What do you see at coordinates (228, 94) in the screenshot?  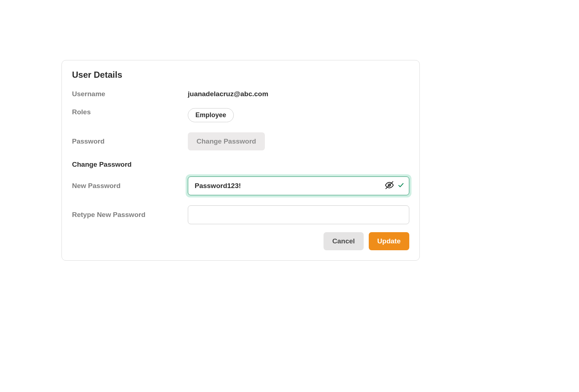 I see `value-username: juanadelacruz@abc.com` at bounding box center [228, 94].